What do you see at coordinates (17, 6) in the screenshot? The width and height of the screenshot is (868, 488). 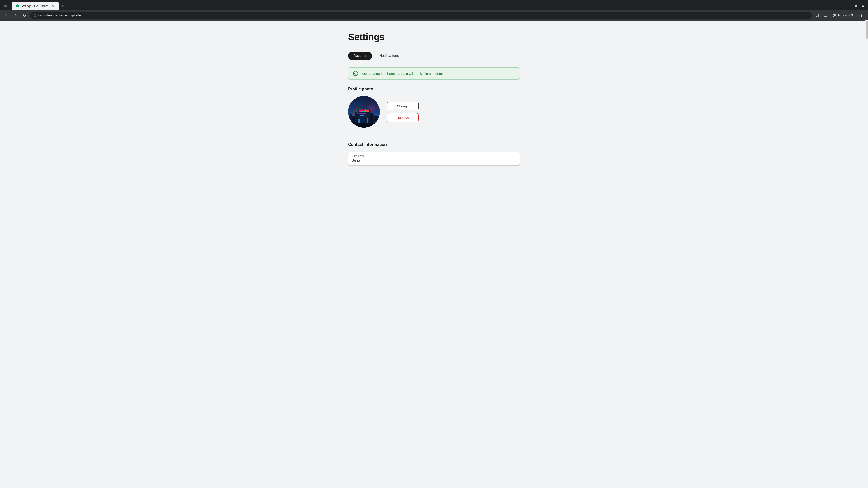 I see `tab-favicon` at bounding box center [17, 6].